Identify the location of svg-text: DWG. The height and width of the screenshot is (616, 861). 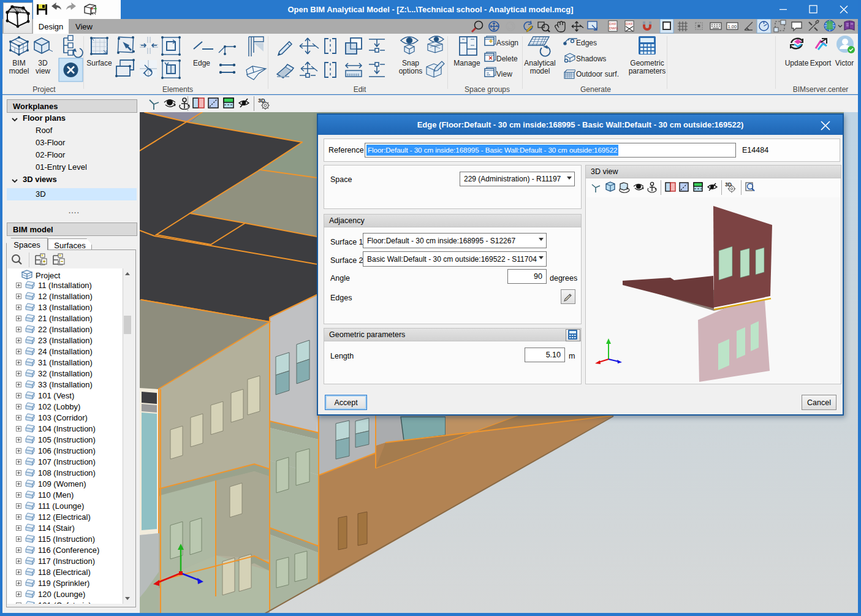
(614, 28).